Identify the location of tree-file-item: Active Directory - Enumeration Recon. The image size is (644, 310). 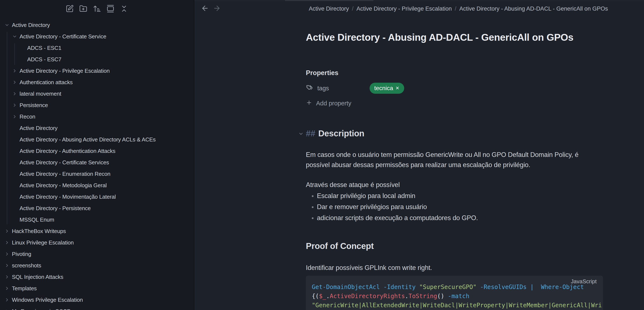
(97, 174).